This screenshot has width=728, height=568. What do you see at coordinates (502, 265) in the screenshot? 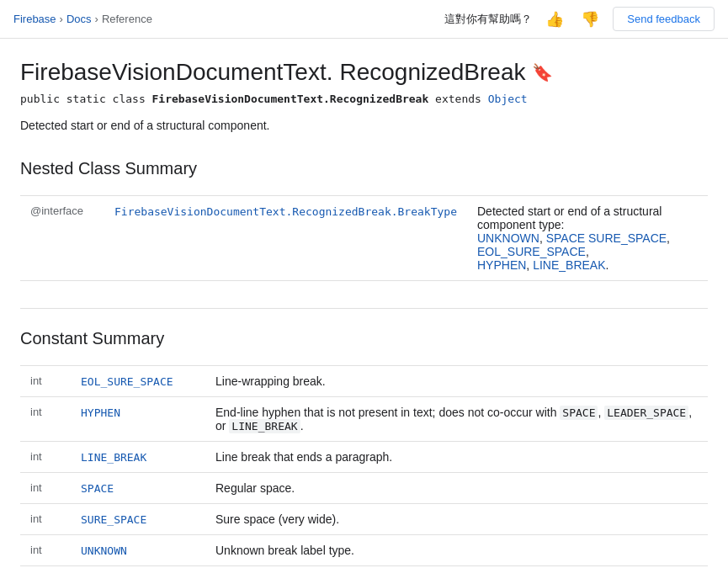
I see `break-type-hyphen-link: HYPHEN` at bounding box center [502, 265].